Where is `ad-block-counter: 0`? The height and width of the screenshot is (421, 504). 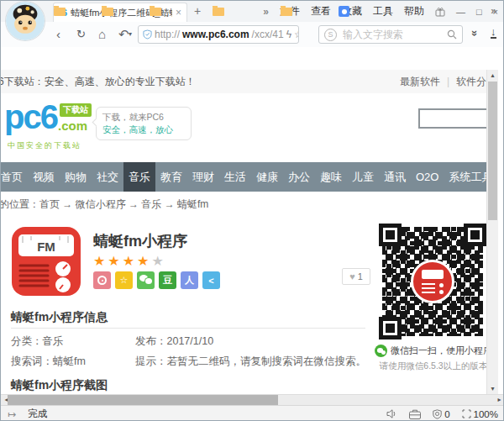 ad-block-counter: 0 is located at coordinates (441, 414).